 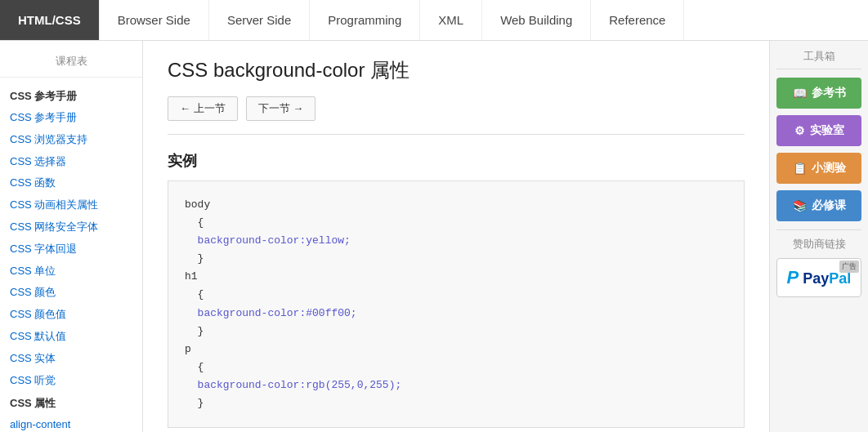 What do you see at coordinates (293, 385) in the screenshot?
I see `code-line-10: background-color:rgb(255,0,255);` at bounding box center [293, 385].